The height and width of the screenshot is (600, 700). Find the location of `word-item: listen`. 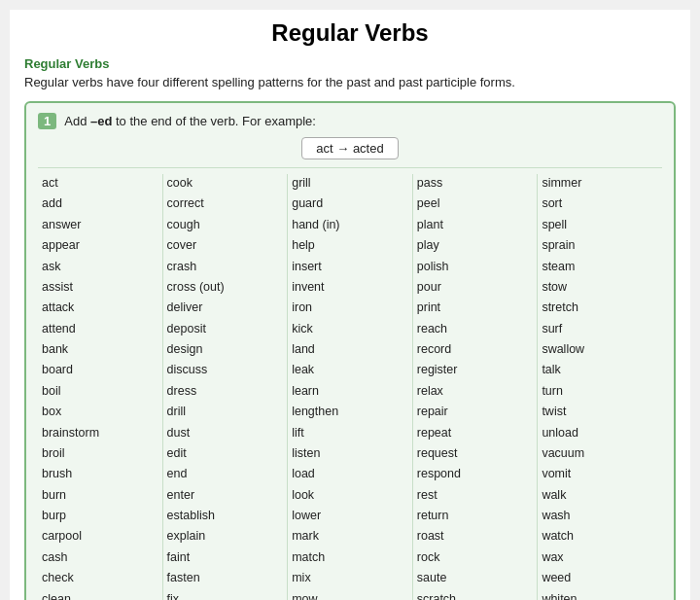

word-item: listen is located at coordinates (350, 453).